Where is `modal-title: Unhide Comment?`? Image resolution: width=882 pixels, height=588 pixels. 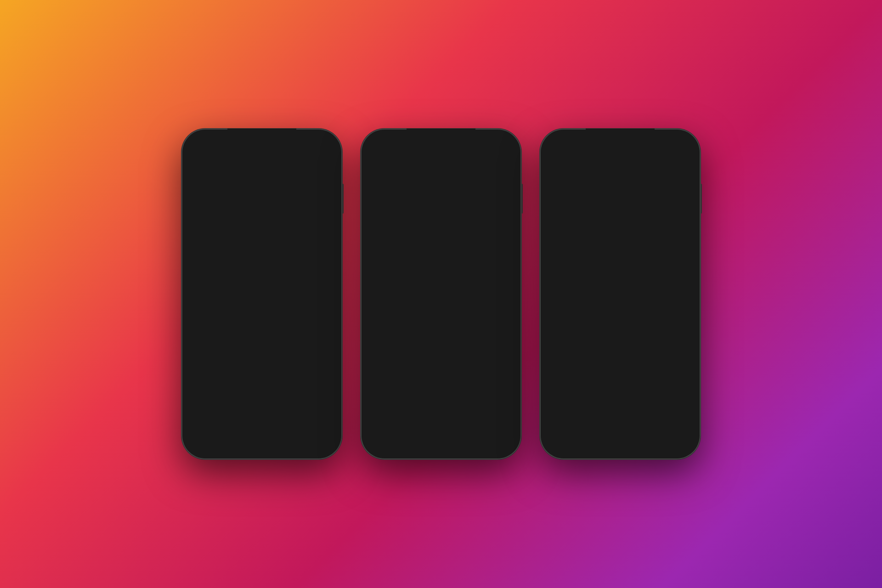
modal-title: Unhide Comment? is located at coordinates (441, 272).